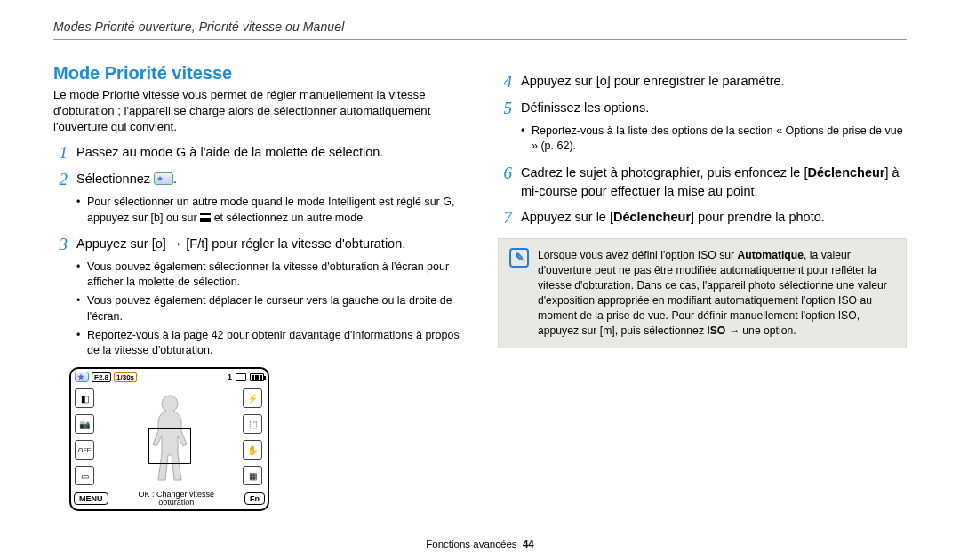 This screenshot has width=960, height=560. I want to click on menu-button: MENU, so click(91, 499).